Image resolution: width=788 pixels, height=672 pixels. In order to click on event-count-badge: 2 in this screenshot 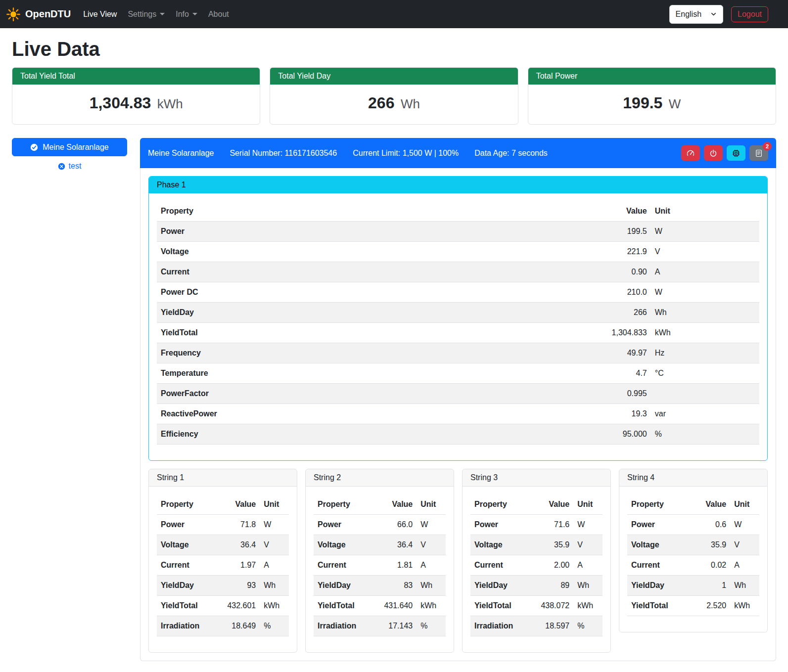, I will do `click(767, 146)`.